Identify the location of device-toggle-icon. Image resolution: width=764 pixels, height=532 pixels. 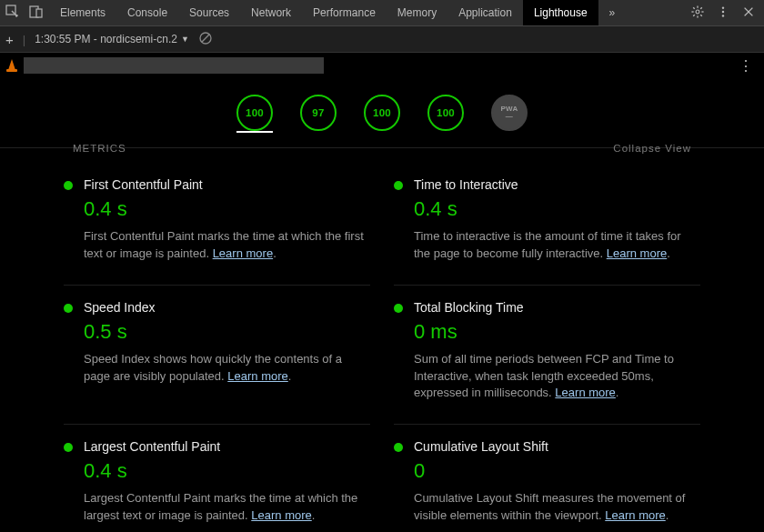
(36, 13).